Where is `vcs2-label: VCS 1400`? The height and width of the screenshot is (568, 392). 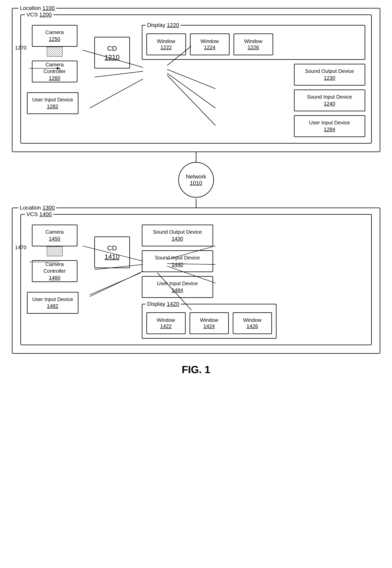
vcs2-label: VCS 1400 is located at coordinates (39, 214).